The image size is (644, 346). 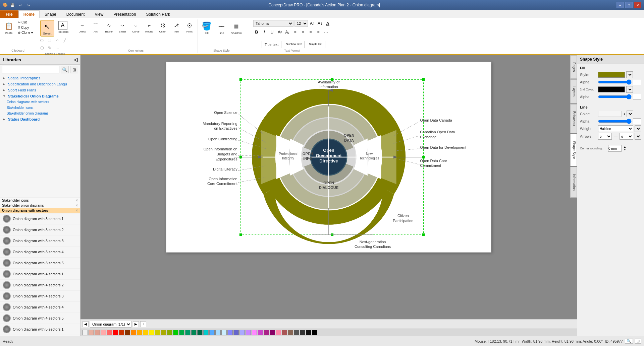 What do you see at coordinates (615, 82) in the screenshot?
I see `fill-alpha-slider` at bounding box center [615, 82].